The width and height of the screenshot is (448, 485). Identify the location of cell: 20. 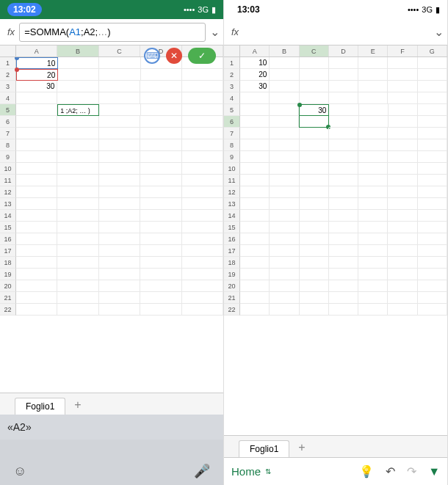
(255, 75).